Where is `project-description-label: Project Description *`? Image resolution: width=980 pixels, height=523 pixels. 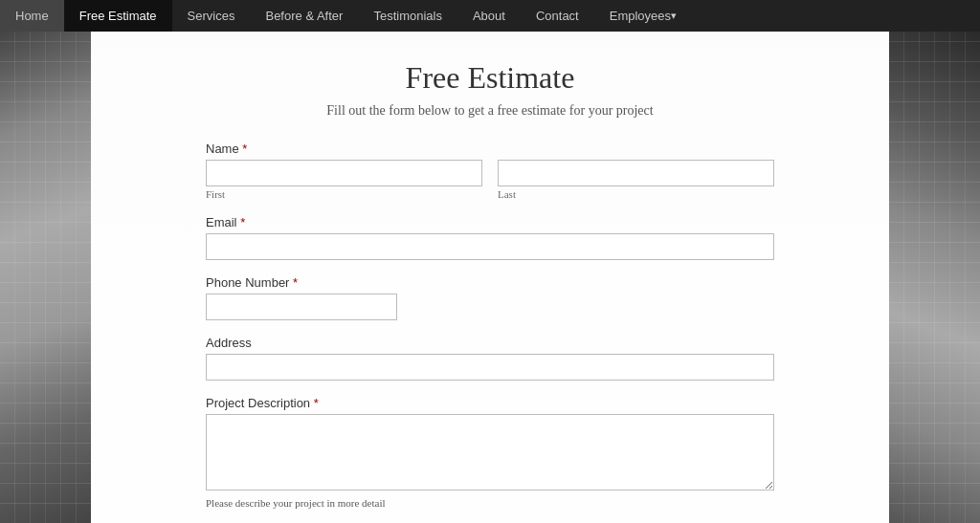
project-description-label: Project Description * is located at coordinates (490, 403).